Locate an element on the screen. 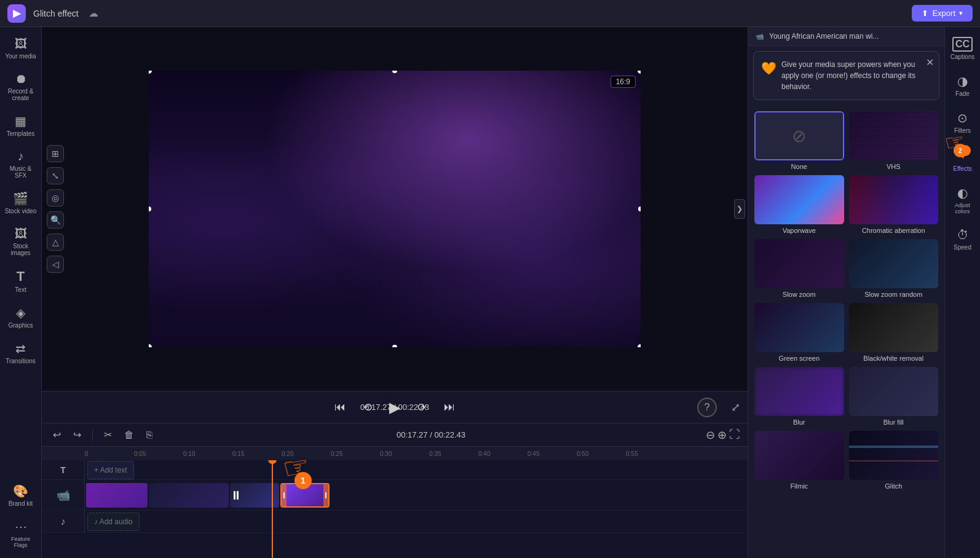 This screenshot has width=980, height=558. sidebar-label-transitions: Transitions is located at coordinates (21, 361).